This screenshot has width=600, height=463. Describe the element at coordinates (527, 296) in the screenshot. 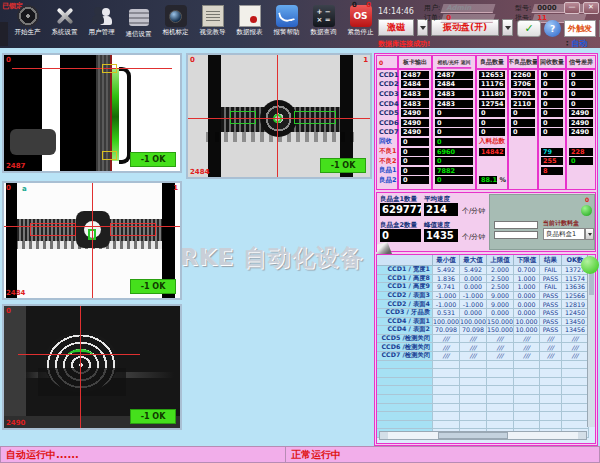

I see `measure-value-cell: 0.000` at that location.